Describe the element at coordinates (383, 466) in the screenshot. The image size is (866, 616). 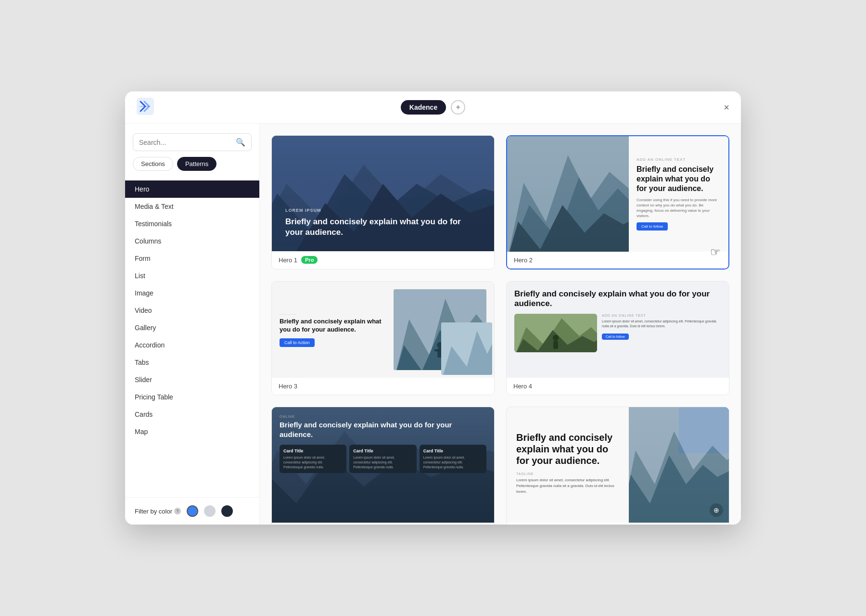
I see `template-card-hero5: ONLINE Briefly and concisely explain wha…` at that location.